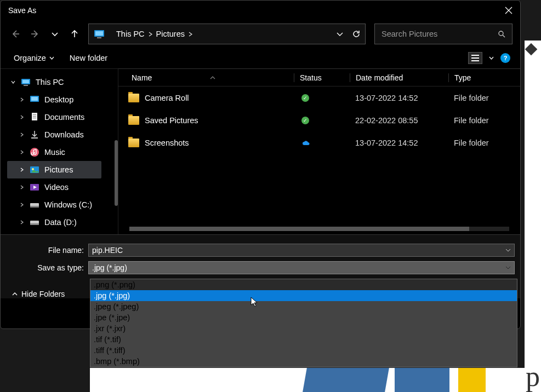  I want to click on address-dropdown, so click(340, 34).